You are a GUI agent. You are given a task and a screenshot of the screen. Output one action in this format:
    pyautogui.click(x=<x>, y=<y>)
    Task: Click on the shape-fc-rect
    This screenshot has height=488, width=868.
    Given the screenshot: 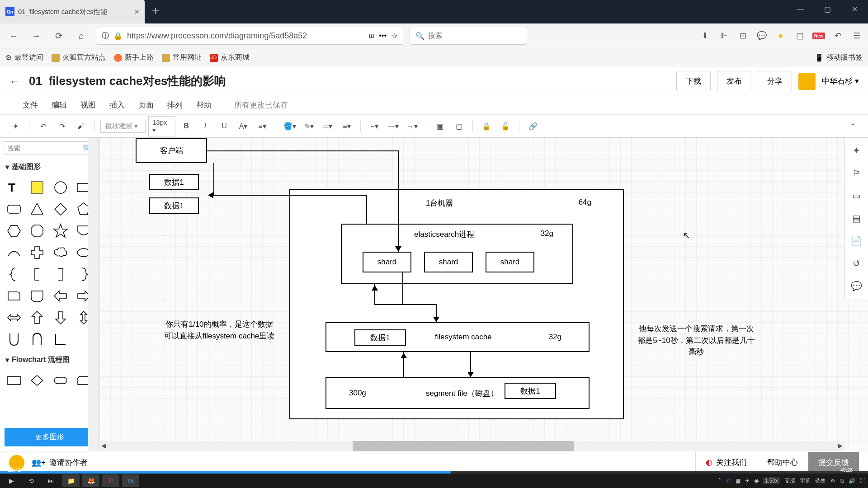 What is the action you would take?
    pyautogui.click(x=14, y=380)
    